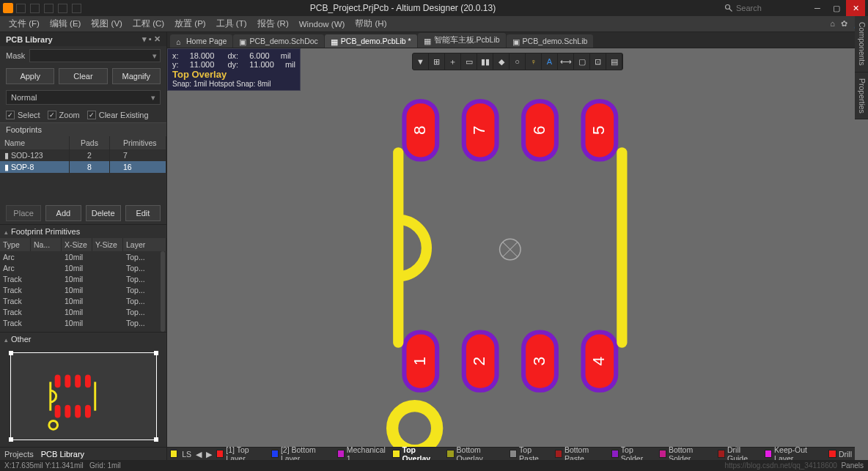 The width and height of the screenshot is (868, 471). What do you see at coordinates (107, 23) in the screenshot?
I see `menu-view: 视图 (V)` at bounding box center [107, 23].